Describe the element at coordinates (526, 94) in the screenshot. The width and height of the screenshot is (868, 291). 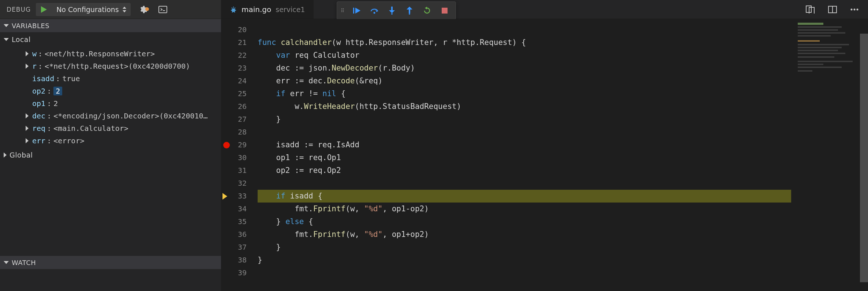
I see `code-line: if err != nil {` at that location.